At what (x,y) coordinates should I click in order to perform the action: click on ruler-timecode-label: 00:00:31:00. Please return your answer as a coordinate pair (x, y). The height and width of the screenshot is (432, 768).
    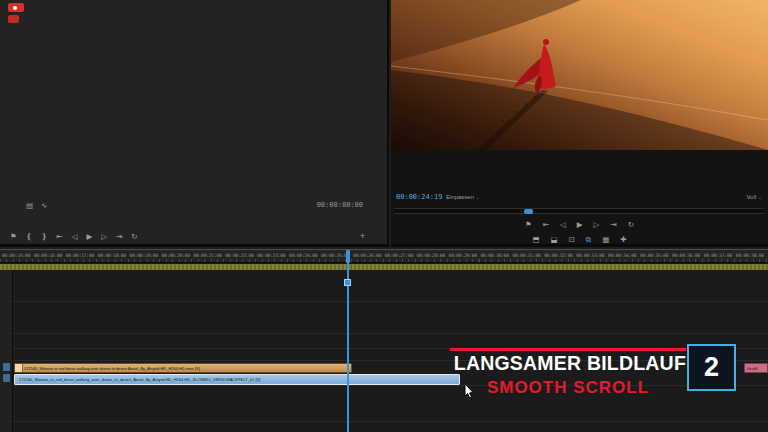
    Looking at the image, I should click on (526, 256).